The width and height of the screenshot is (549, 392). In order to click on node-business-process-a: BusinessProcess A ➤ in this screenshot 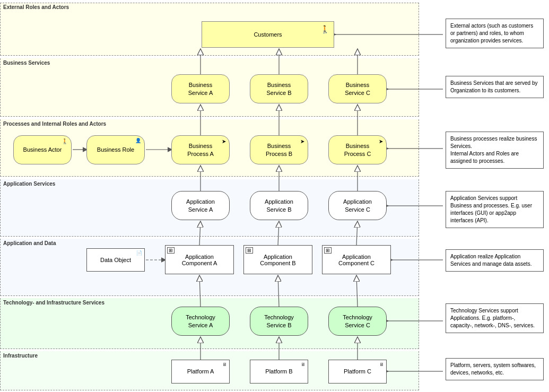, I will do `click(201, 150)`.